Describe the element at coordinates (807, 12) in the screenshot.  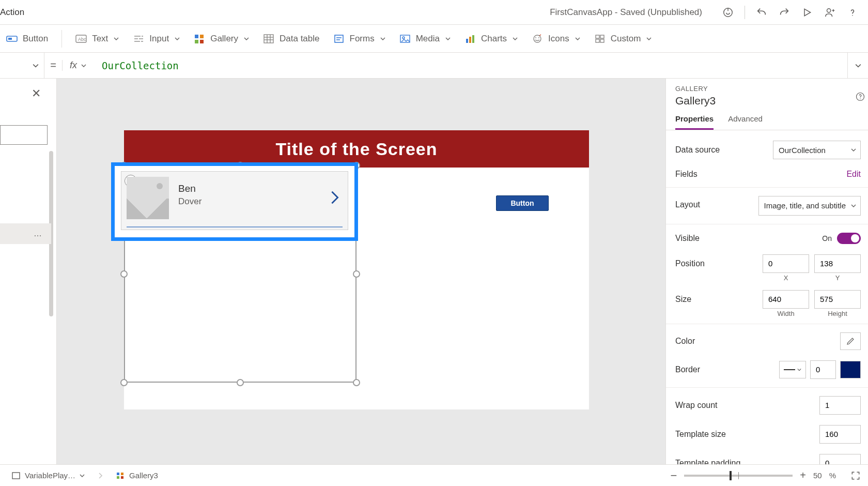
I see `play-icon` at that location.